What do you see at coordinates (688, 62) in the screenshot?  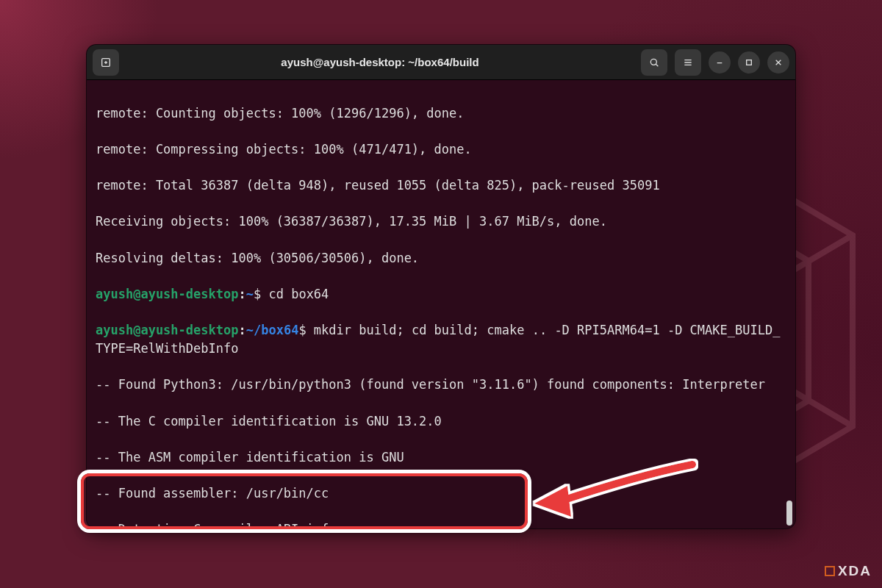 I see `menu-button` at bounding box center [688, 62].